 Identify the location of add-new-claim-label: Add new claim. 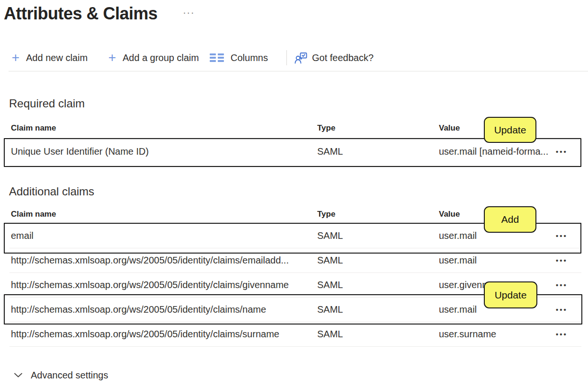
(57, 58).